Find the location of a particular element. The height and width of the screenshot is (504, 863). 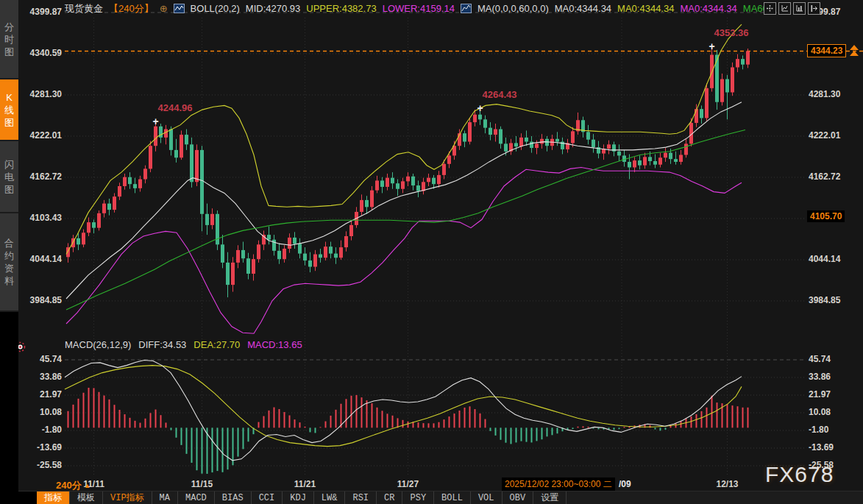

toolbar-item-6: CCI is located at coordinates (268, 497).